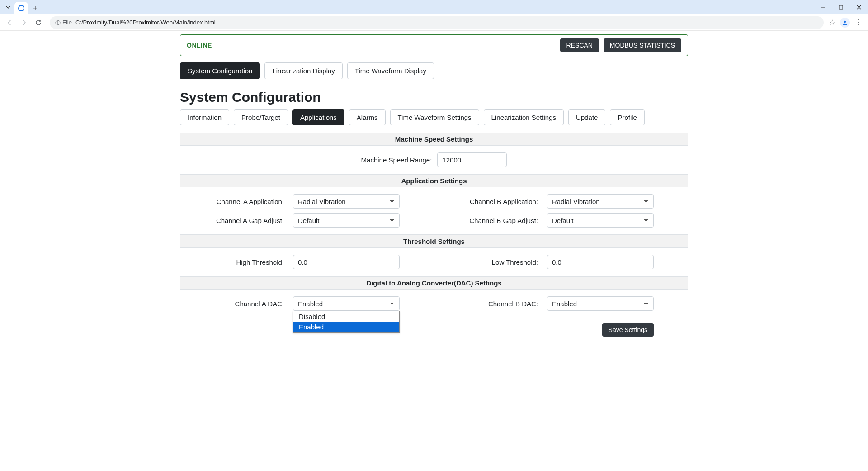  Describe the element at coordinates (434, 45) in the screenshot. I see `status-bar: ONLINE RESCAN MODBUS STATISTICS` at that location.